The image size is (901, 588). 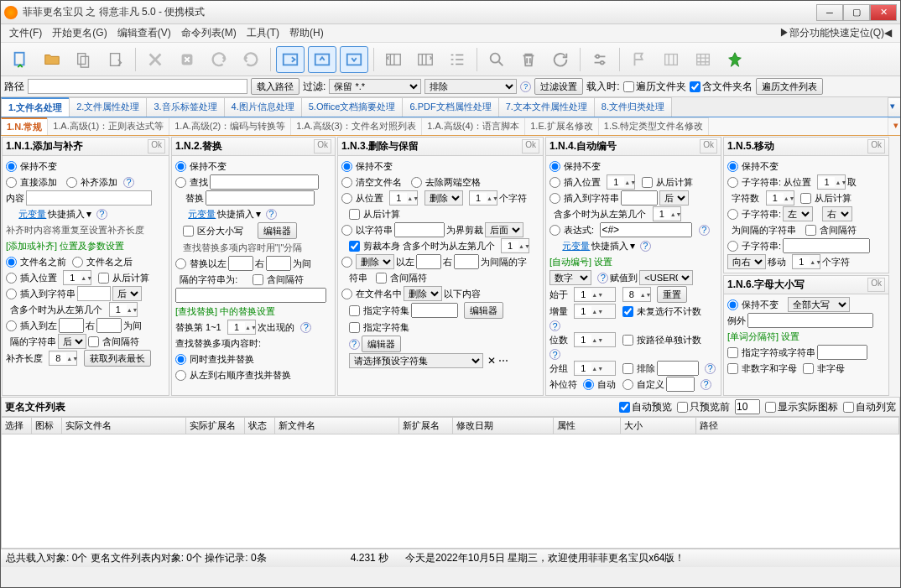 I want to click on tabs-main: 1.文件名处理 2.文件属性处理 3.音乐标签处理 4.图片信息处理 5.Off…, so click(x=450, y=107).